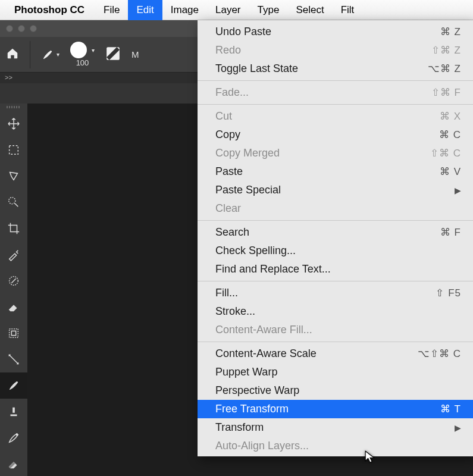 The height and width of the screenshot is (476, 473). What do you see at coordinates (336, 390) in the screenshot?
I see `menu-item-perspective-warp: Perspective Warp` at bounding box center [336, 390].